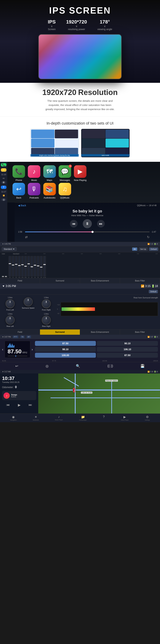 This screenshot has height=644, width=160. Describe the element at coordinates (59, 418) in the screenshot. I see `nav-btn-music: ♪ Music Player` at that location.